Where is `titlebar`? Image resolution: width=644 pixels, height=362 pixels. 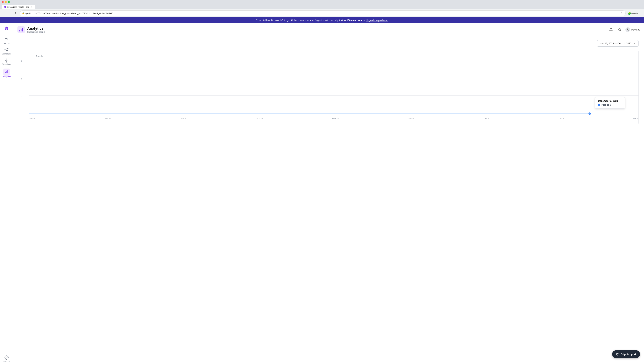
titlebar is located at coordinates (322, 2).